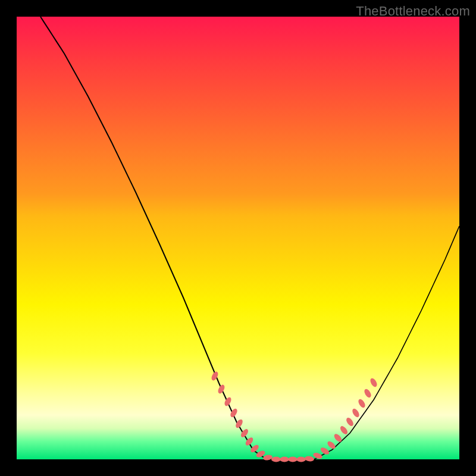 The image size is (476, 476). Describe the element at coordinates (413, 11) in the screenshot. I see `watermark-text: TheBottleneck.com` at that location.